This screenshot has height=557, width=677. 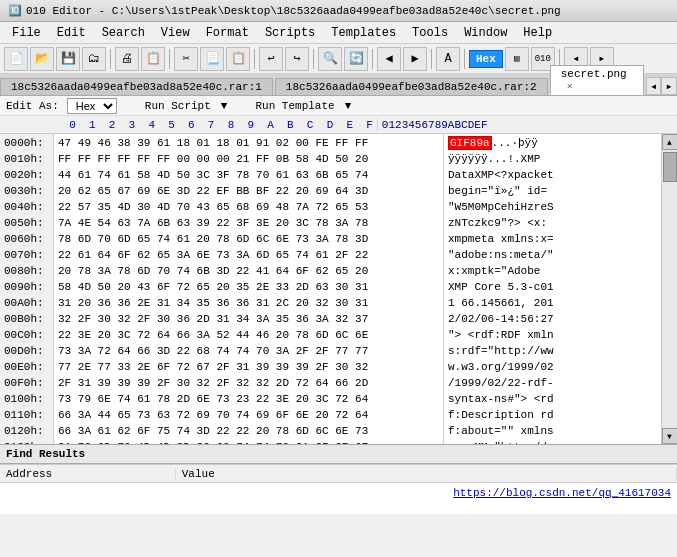 I want to click on ascii-row-0010: ÿÿÿÿÿÿ...!.XMP, so click(x=552, y=159).